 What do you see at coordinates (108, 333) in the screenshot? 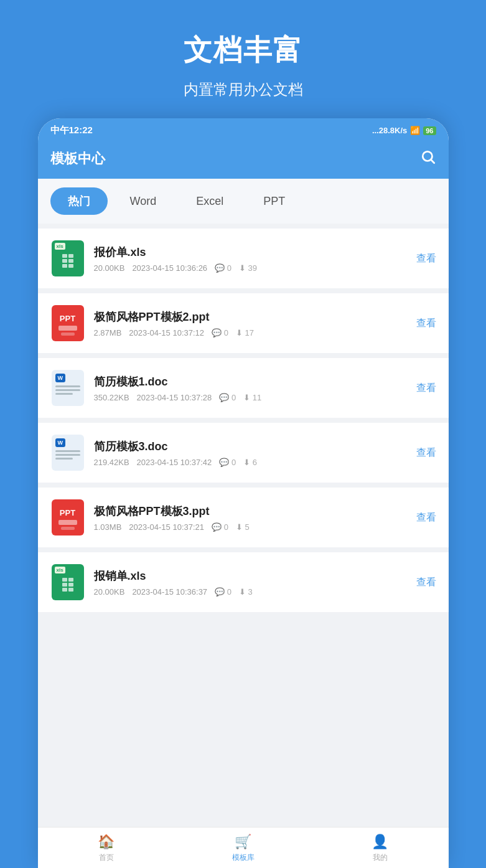
I see `file-size: 2.87MB` at bounding box center [108, 333].